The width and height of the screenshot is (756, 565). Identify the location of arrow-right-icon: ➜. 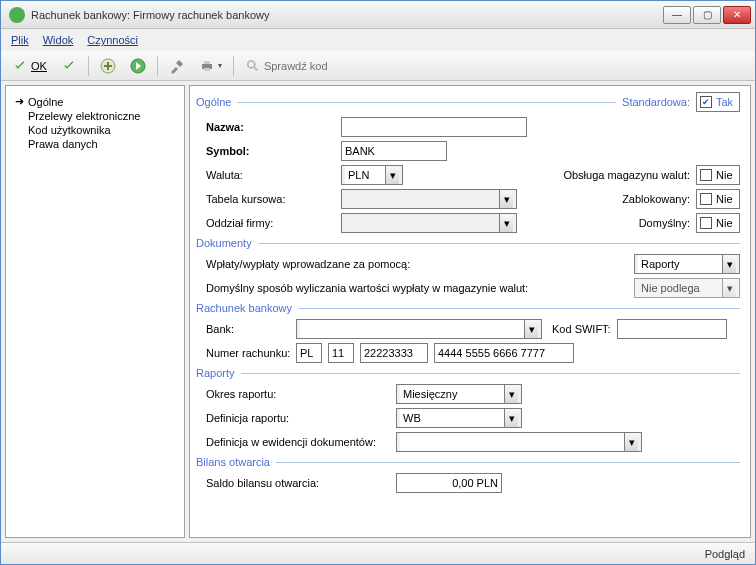
(19, 102).